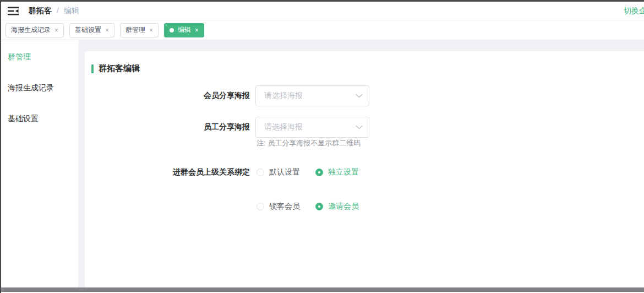 This screenshot has width=644, height=293. What do you see at coordinates (634, 11) in the screenshot?
I see `switch-enterprise-link: 切换企` at bounding box center [634, 11].